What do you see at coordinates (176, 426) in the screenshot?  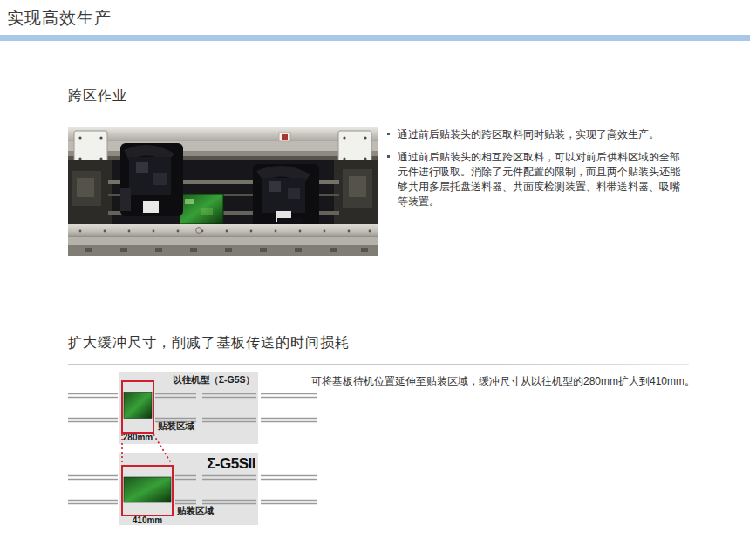 I see `old-area-label: 贴装区域` at bounding box center [176, 426].